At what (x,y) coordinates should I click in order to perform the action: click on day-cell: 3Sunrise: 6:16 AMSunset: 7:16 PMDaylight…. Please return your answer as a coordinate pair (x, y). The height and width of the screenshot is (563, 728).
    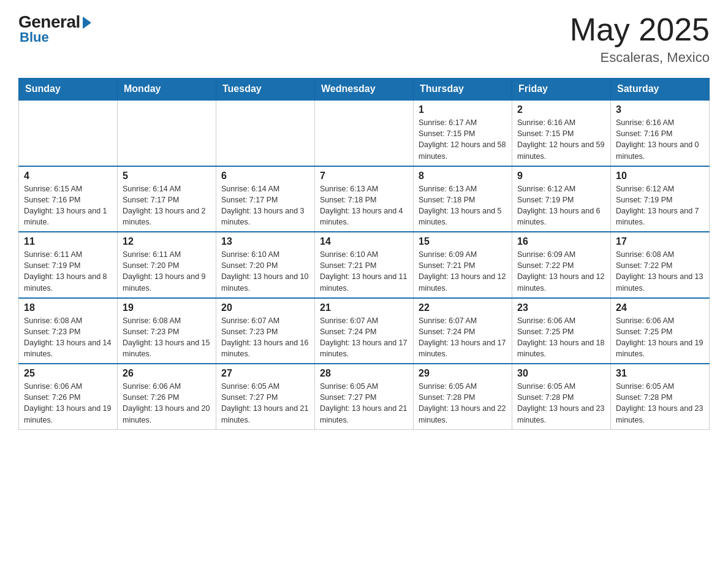
    Looking at the image, I should click on (661, 133).